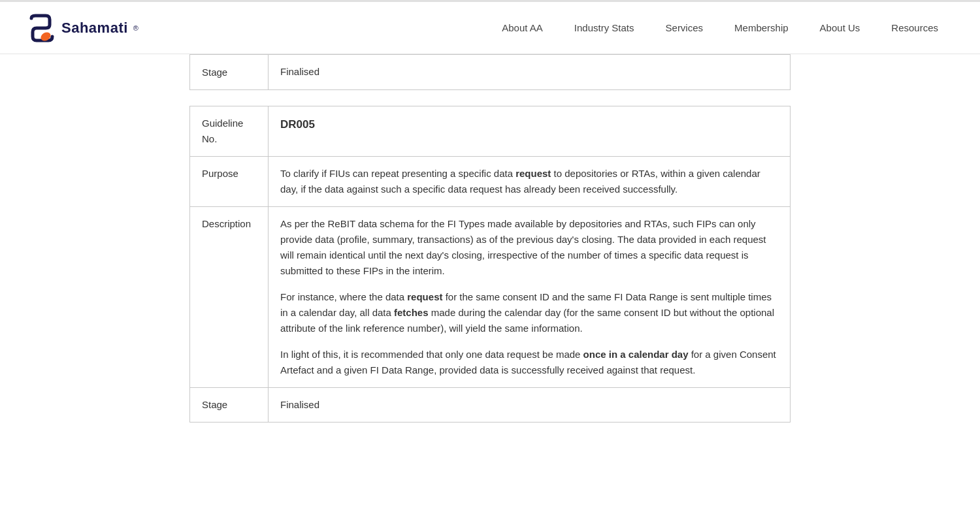 The height and width of the screenshot is (527, 980). Describe the element at coordinates (490, 72) in the screenshot. I see `stage-table-top: Stage Finalised` at that location.